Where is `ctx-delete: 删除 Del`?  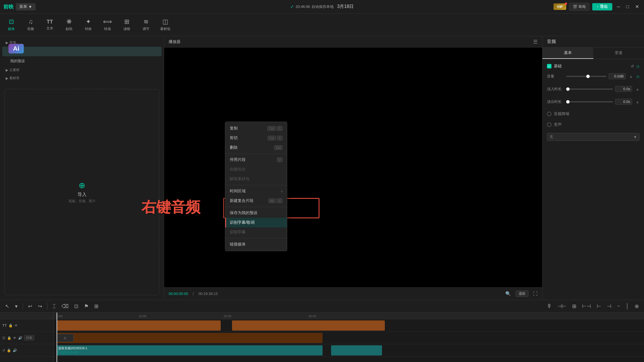 ctx-delete: 删除 Del is located at coordinates (256, 148).